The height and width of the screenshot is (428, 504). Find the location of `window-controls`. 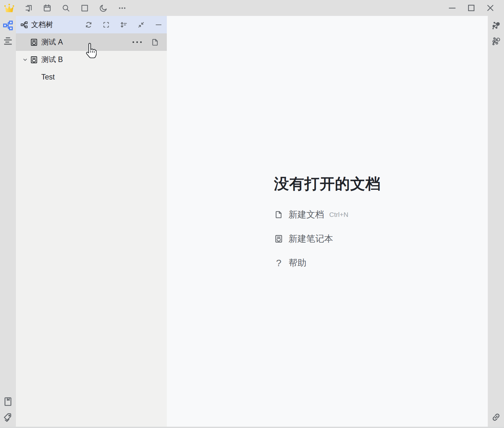

window-controls is located at coordinates (471, 8).